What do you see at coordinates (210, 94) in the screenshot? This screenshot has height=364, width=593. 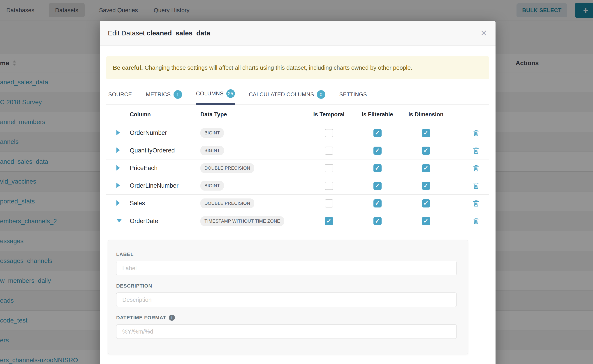 I see `tab-label: COLUMNS` at bounding box center [210, 94].